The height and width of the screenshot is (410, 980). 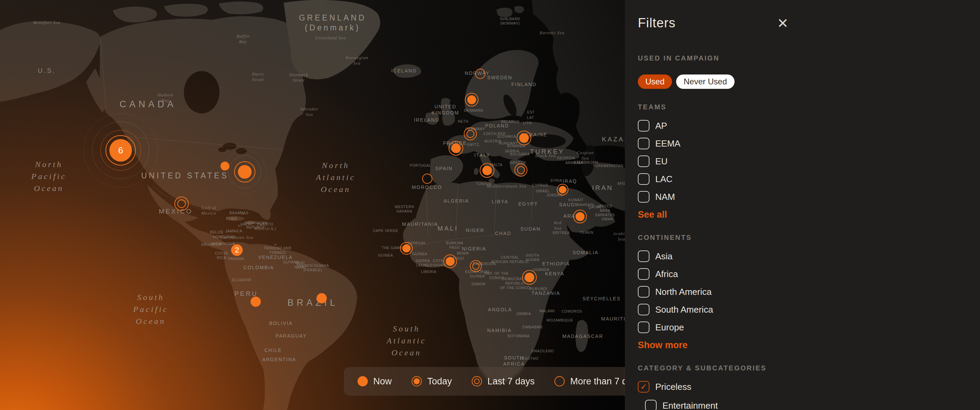 I want to click on checkbox-label: South America, so click(x=684, y=310).